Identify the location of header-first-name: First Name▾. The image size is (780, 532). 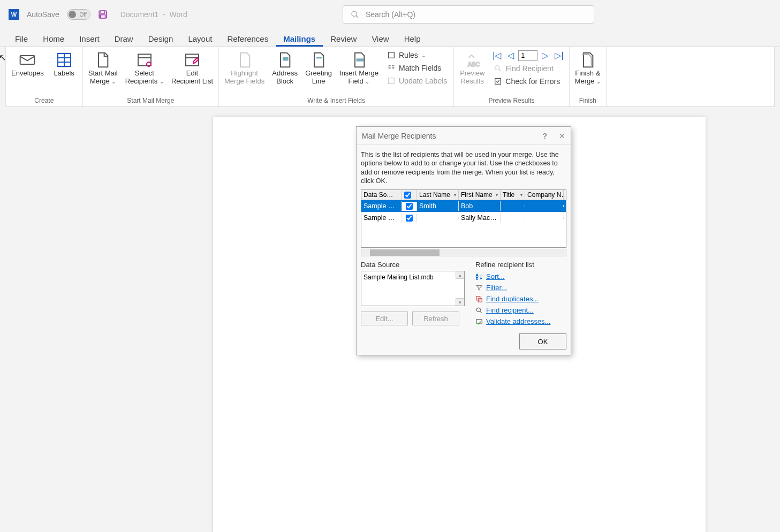
(480, 195).